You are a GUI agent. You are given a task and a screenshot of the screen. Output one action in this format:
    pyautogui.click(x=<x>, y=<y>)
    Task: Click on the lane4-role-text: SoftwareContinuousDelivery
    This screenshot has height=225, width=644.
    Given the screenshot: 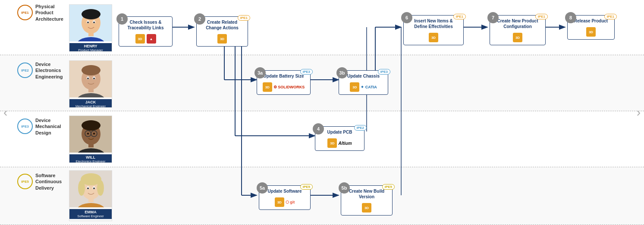 What is the action you would take?
    pyautogui.click(x=48, y=182)
    